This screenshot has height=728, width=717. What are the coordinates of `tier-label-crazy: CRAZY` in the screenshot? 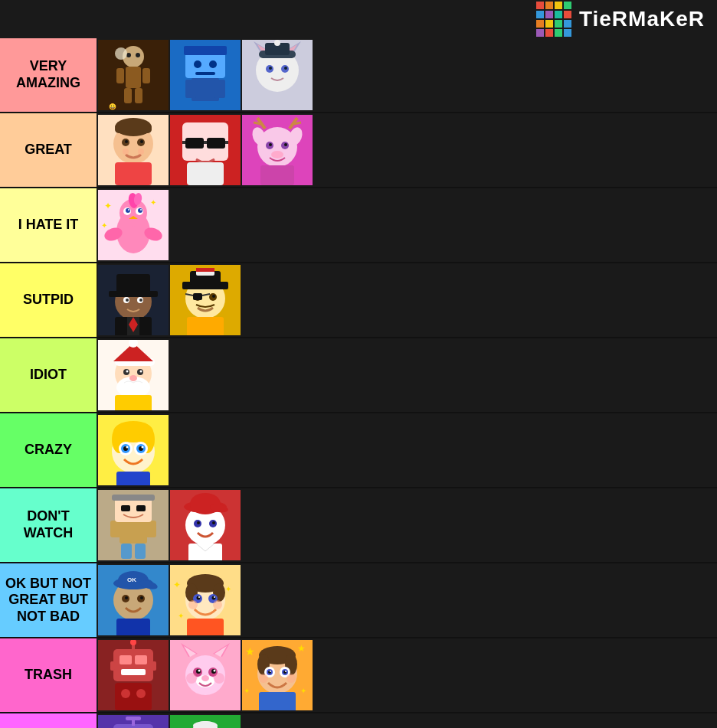 It's located at (48, 450).